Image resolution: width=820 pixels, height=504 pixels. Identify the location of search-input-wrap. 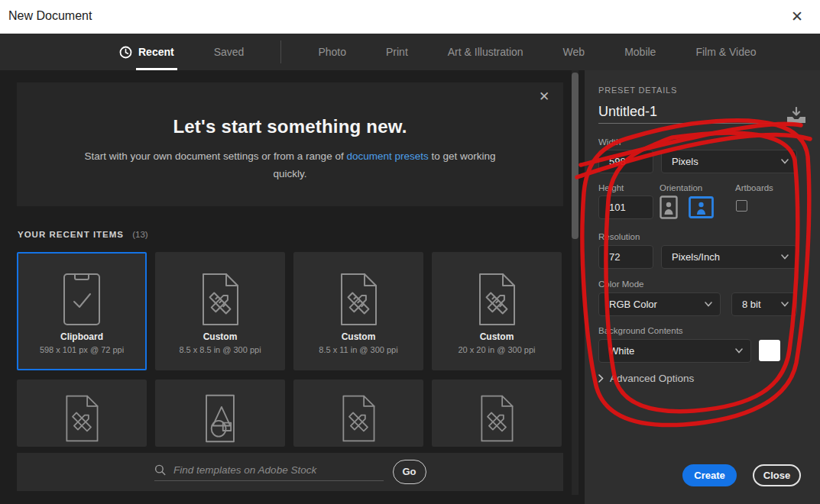
(269, 472).